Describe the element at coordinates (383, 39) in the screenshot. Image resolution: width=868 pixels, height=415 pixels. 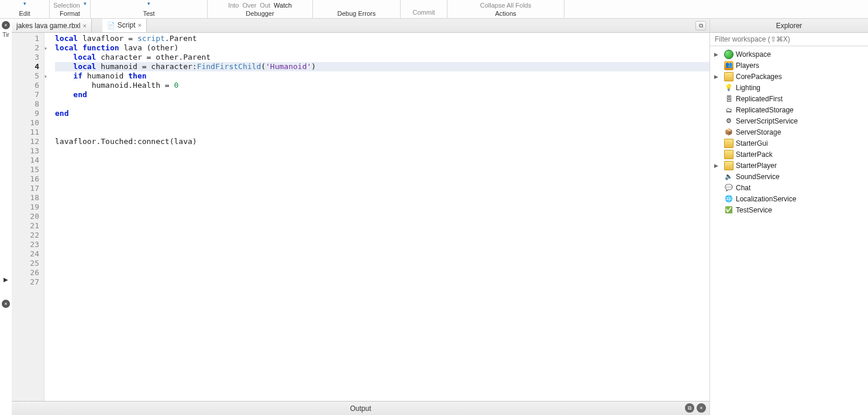
I see `code-line: local lavafloor = script.Parent` at that location.